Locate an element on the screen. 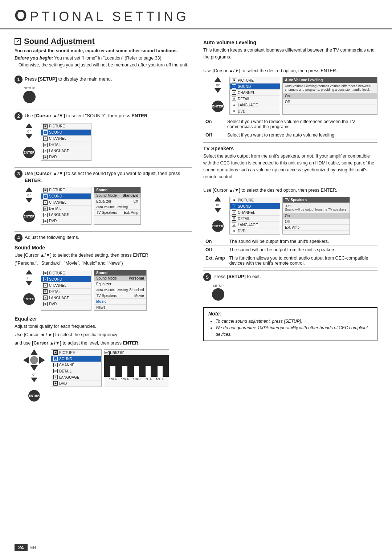 The height and width of the screenshot is (554, 392). before-begin-block: Before you begin: You must set "Home" in… is located at coordinates (103, 62).